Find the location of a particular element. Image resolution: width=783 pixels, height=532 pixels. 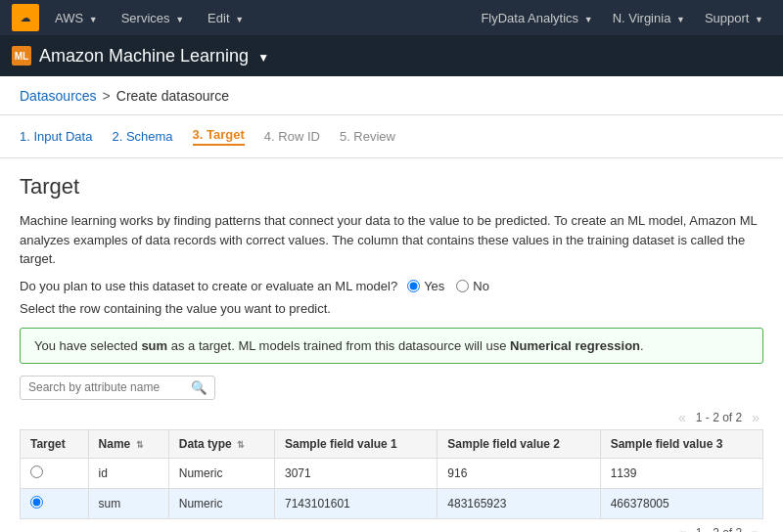

top-nav: ☁ AWS ▼ Services ▼ Edit ▼ FlyData Analyt… is located at coordinates (392, 18).